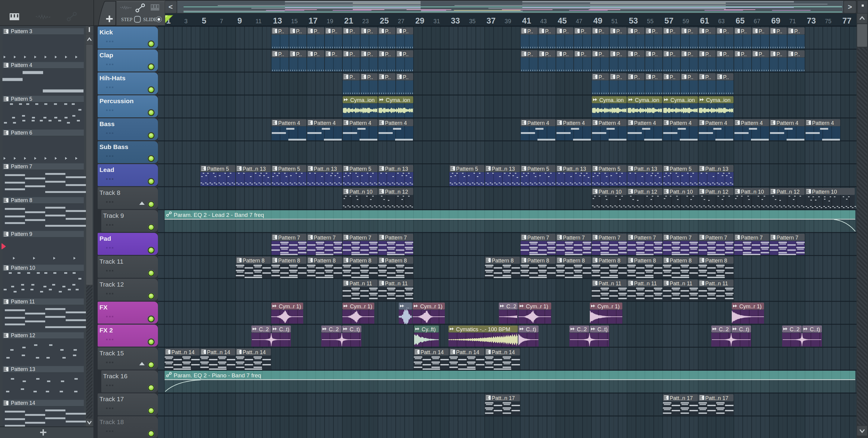 The width and height of the screenshot is (868, 438). I want to click on svg-text: 39, so click(508, 21).